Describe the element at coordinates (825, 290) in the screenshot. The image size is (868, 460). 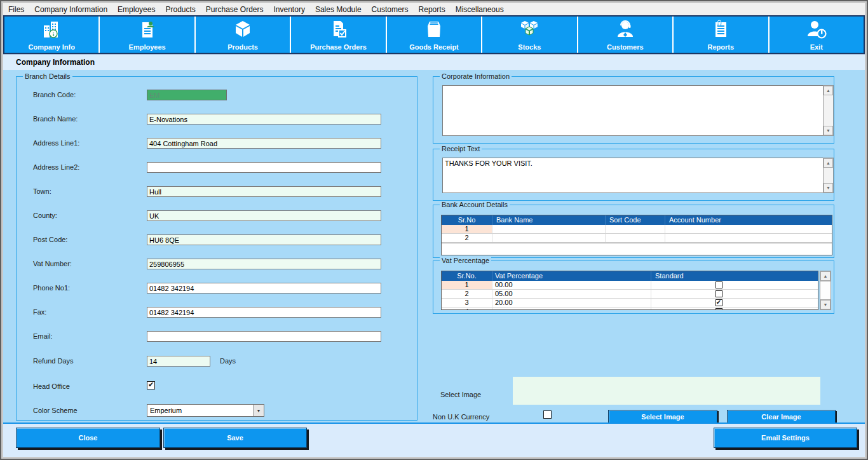
I see `scrollbar-thumb` at that location.